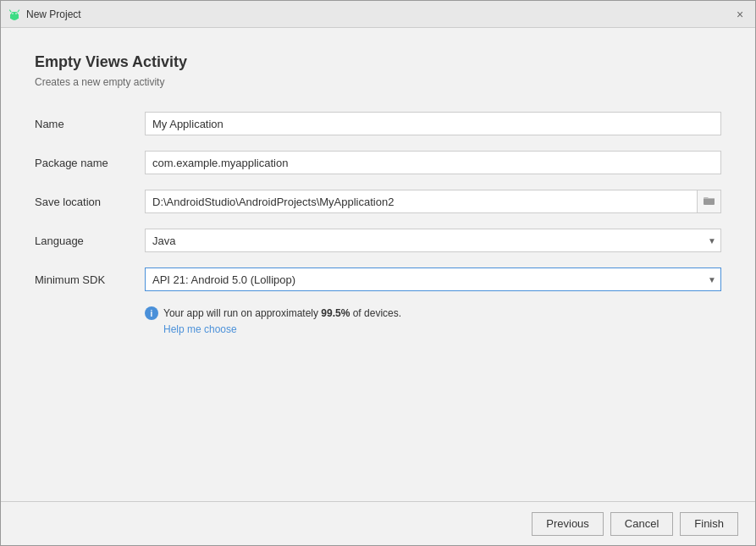 The height and width of the screenshot is (546, 756). What do you see at coordinates (378, 163) in the screenshot?
I see `package-row: Package name` at bounding box center [378, 163].